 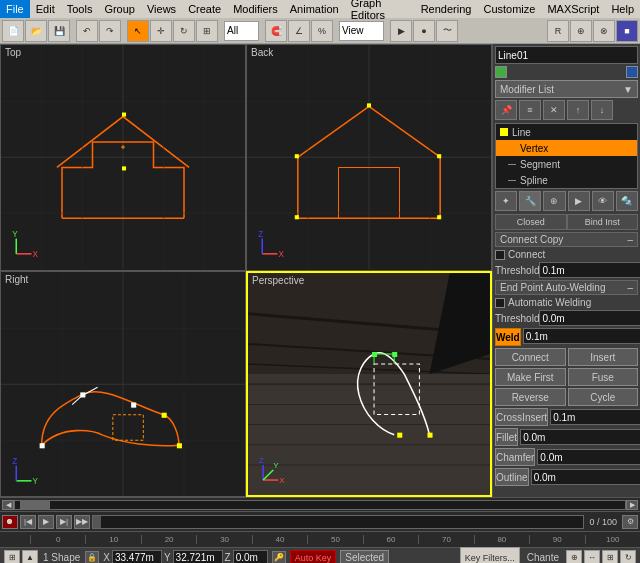 What do you see at coordinates (320, 505) in the screenshot?
I see `hscroll-track` at bounding box center [320, 505].